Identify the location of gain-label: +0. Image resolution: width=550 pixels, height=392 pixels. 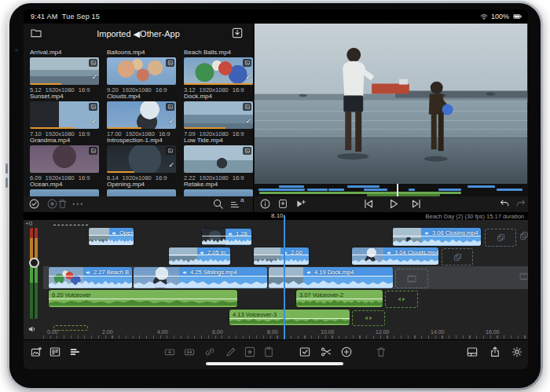
(28, 223).